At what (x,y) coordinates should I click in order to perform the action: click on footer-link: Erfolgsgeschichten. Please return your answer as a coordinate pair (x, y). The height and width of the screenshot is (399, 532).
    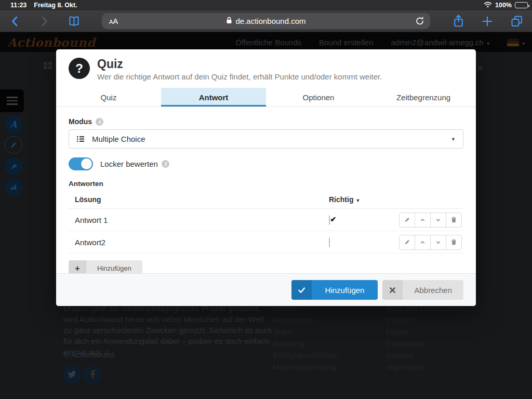
    Looking at the image, I should click on (305, 355).